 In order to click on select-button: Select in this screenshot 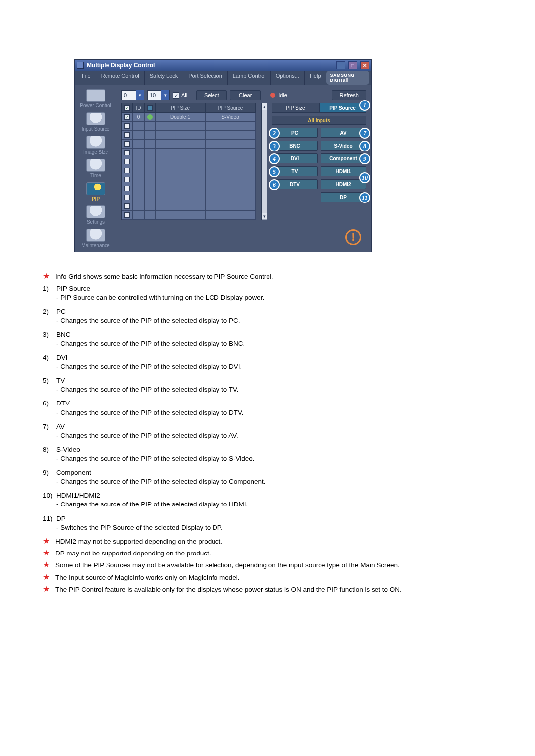, I will do `click(212, 95)`.